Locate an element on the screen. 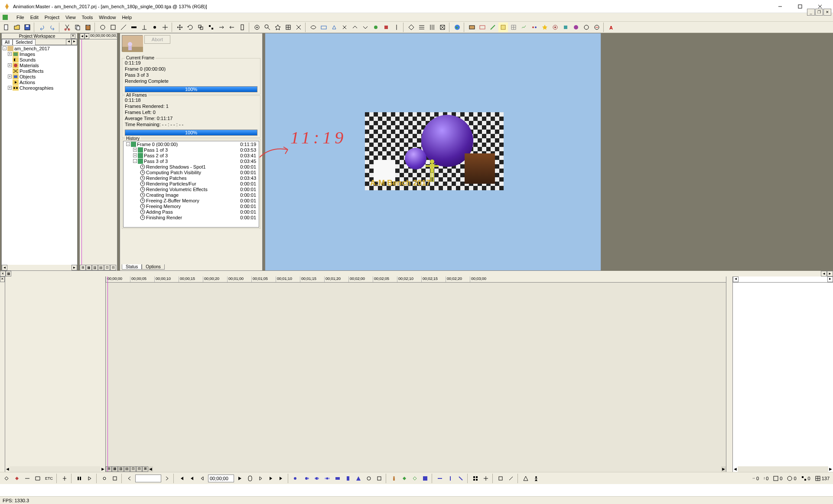  onion-b is located at coordinates (306, 478).